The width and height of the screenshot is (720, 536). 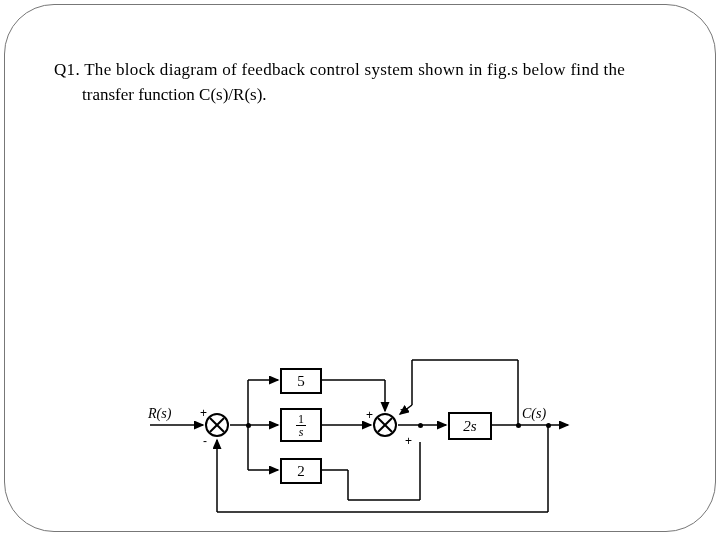 I want to click on sum2-sign-right: -, so click(x=402, y=409).